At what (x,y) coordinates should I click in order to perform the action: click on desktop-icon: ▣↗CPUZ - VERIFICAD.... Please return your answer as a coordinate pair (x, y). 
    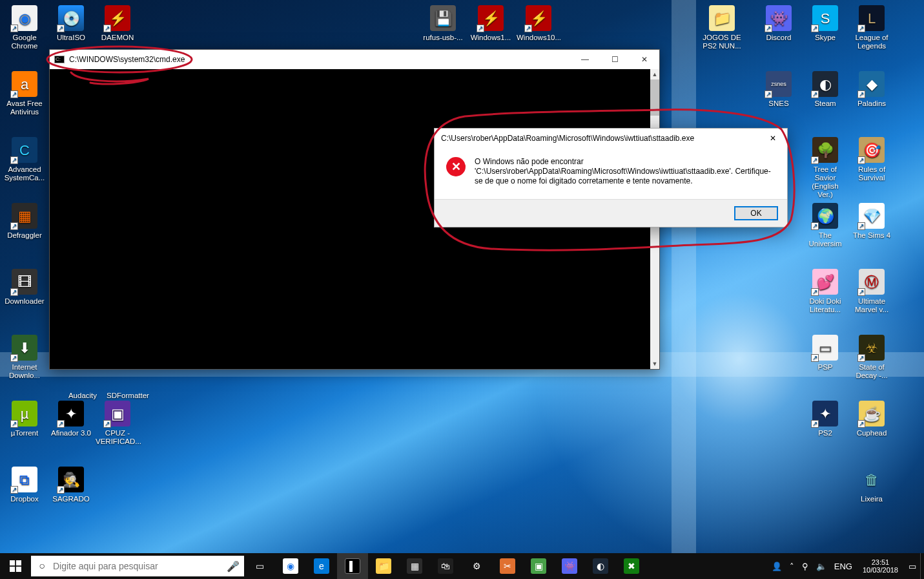
    Looking at the image, I should click on (118, 423).